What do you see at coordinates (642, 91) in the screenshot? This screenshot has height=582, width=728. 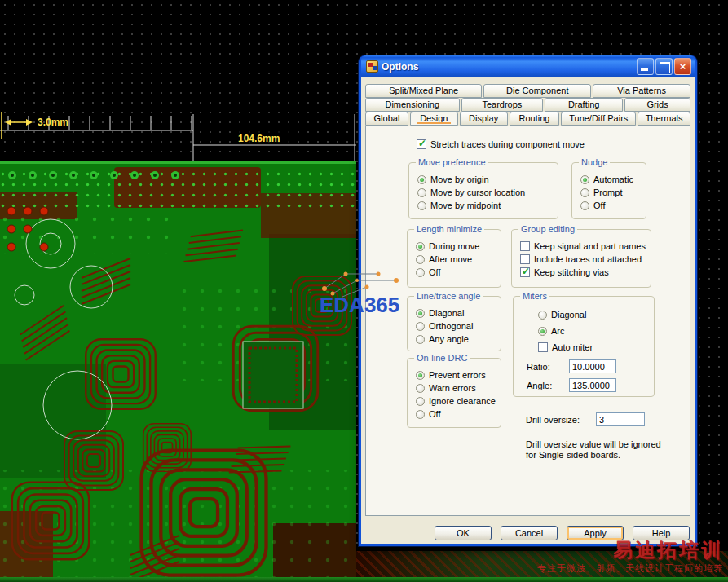 I see `tab-via-patterns: Via Patterns` at bounding box center [642, 91].